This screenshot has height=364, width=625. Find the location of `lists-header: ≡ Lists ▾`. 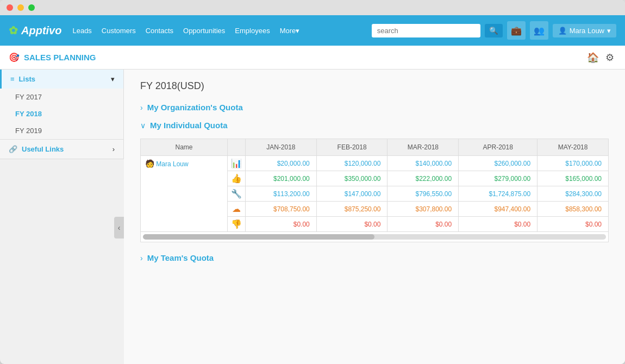

lists-header: ≡ Lists ▾ is located at coordinates (62, 79).